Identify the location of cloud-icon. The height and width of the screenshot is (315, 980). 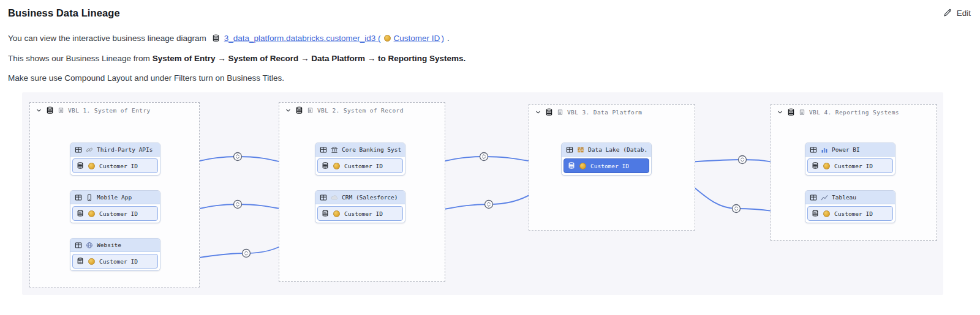
(334, 198).